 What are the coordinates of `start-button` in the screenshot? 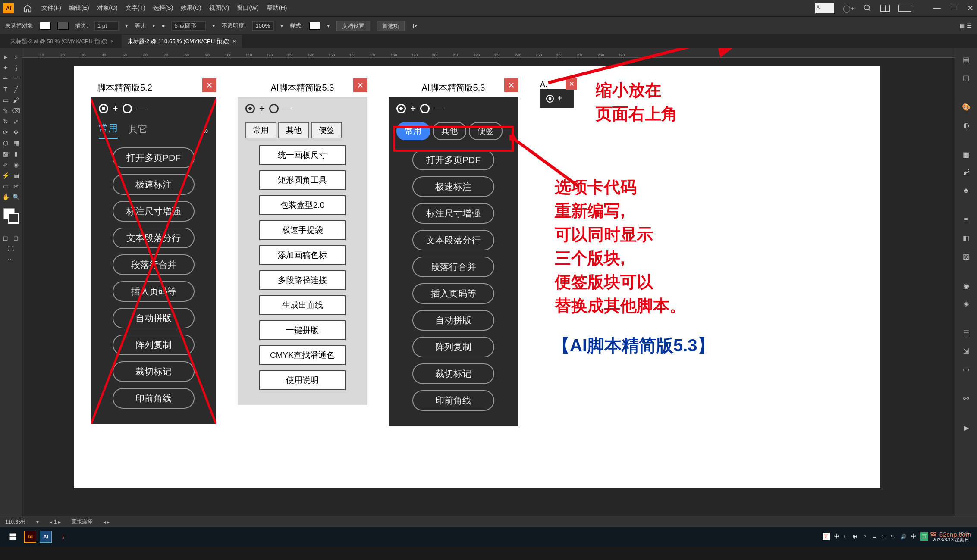 It's located at (13, 537).